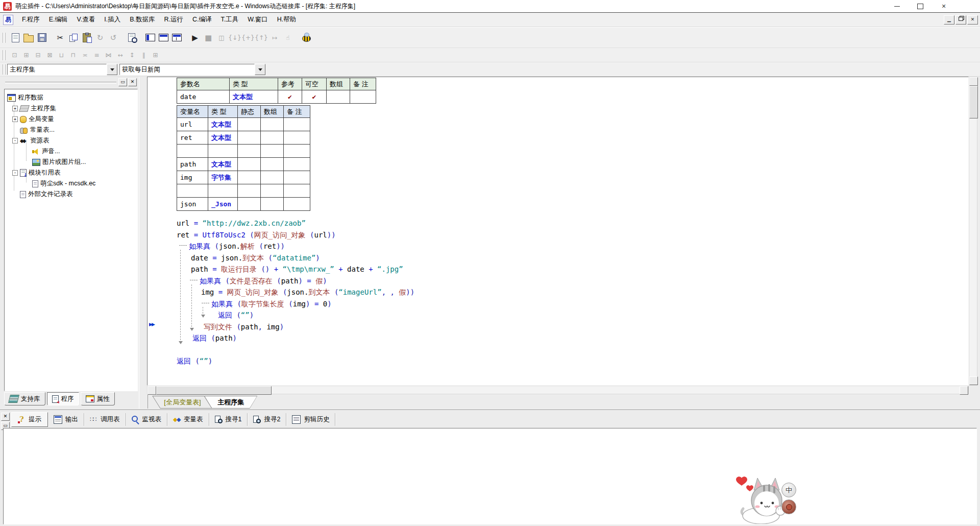 This screenshot has height=526, width=980. I want to click on tab-hint: 提示, so click(30, 420).